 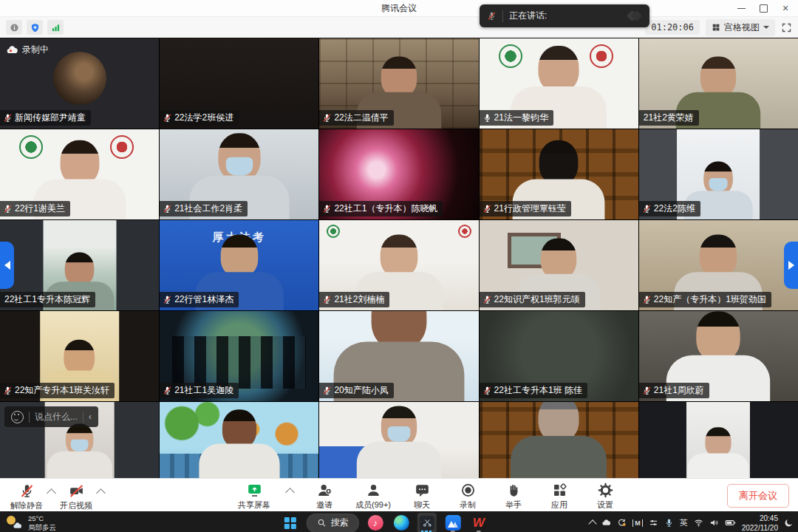 What do you see at coordinates (634, 16) in the screenshot?
I see `meeting-logo-watermark-icon` at bounding box center [634, 16].